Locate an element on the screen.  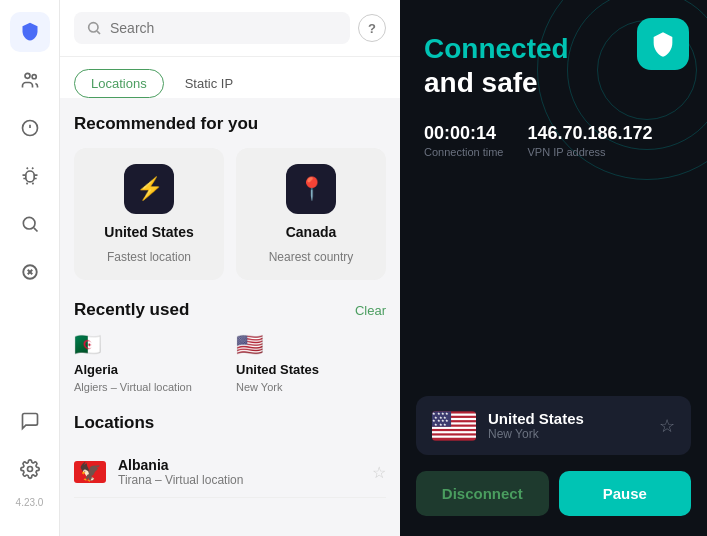
connected-flag: ★★★★ ★★★ ★★★★ ★★★ is located at coordinates (454, 426).